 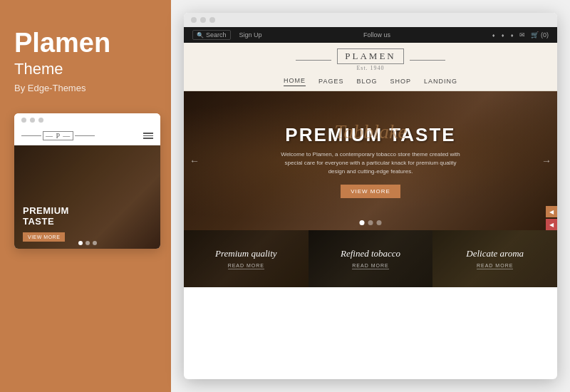 What do you see at coordinates (370, 191) in the screenshot?
I see `hero-cta-button: VIEW MORE` at bounding box center [370, 191].